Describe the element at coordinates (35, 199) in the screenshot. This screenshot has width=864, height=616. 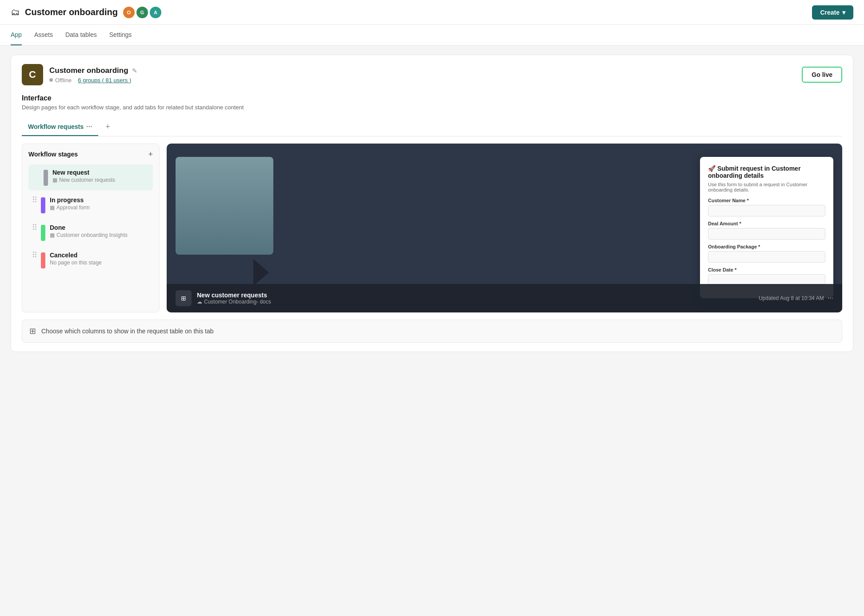
I see `drag-handle-in-progress` at that location.